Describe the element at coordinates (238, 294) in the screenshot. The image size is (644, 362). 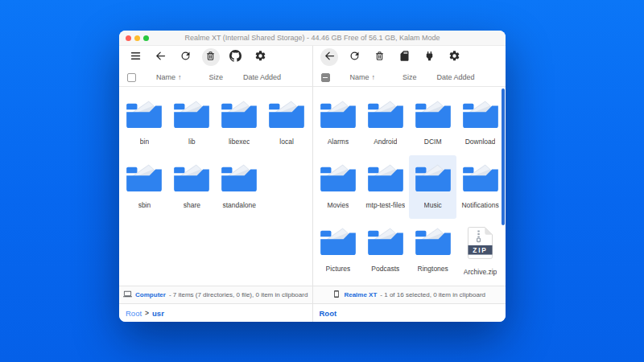
I see `local-status-text: - 7 items (7 directories, 0 file), 0 ite…` at that location.